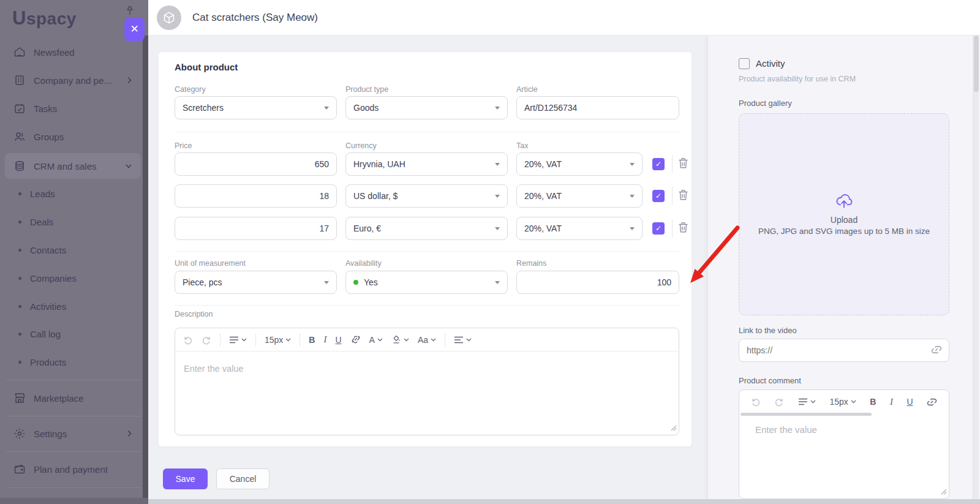 The image size is (980, 504). Describe the element at coordinates (658, 164) in the screenshot. I see `price-enabled-checkbox-1: ✓` at that location.